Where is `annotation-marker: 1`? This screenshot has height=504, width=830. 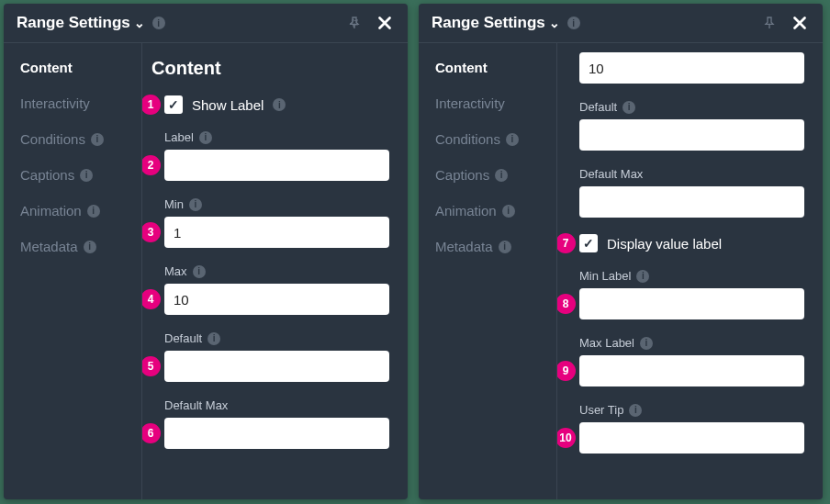
annotation-marker: 1 is located at coordinates (151, 105).